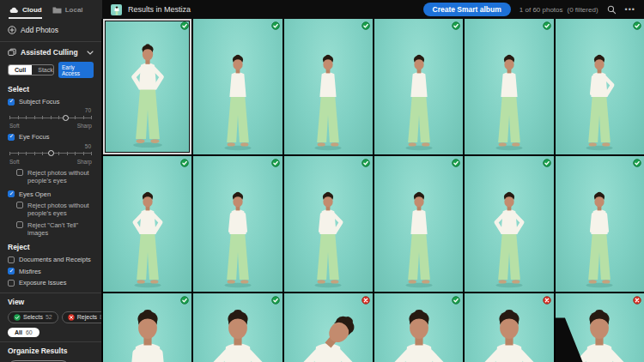 Image resolution: width=644 pixels, height=362 pixels. Describe the element at coordinates (39, 101) in the screenshot. I see `subject-focus-label: Subject Focus` at that location.